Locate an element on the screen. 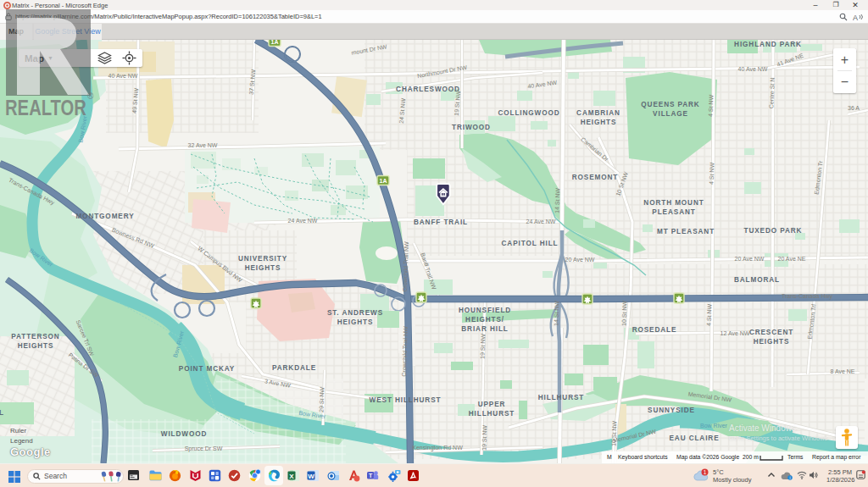  svg-text: PLEASANT is located at coordinates (673, 212).